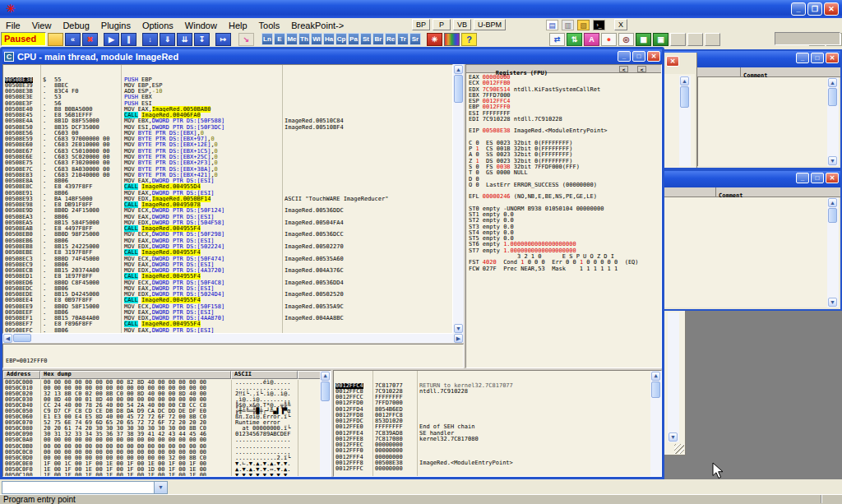 The width and height of the screenshot is (842, 504). What do you see at coordinates (564, 197) in the screenshot?
I see `register-line: EFL 00000246 (NO,NB,E,BE,NS,PE,GE,LE)` at bounding box center [564, 197].